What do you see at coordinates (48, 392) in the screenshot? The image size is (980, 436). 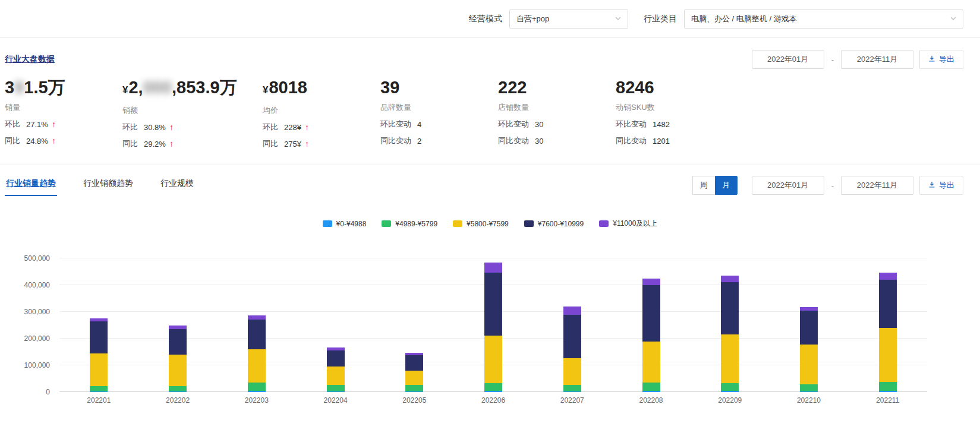 I see `y-tick-label: 0` at bounding box center [48, 392].